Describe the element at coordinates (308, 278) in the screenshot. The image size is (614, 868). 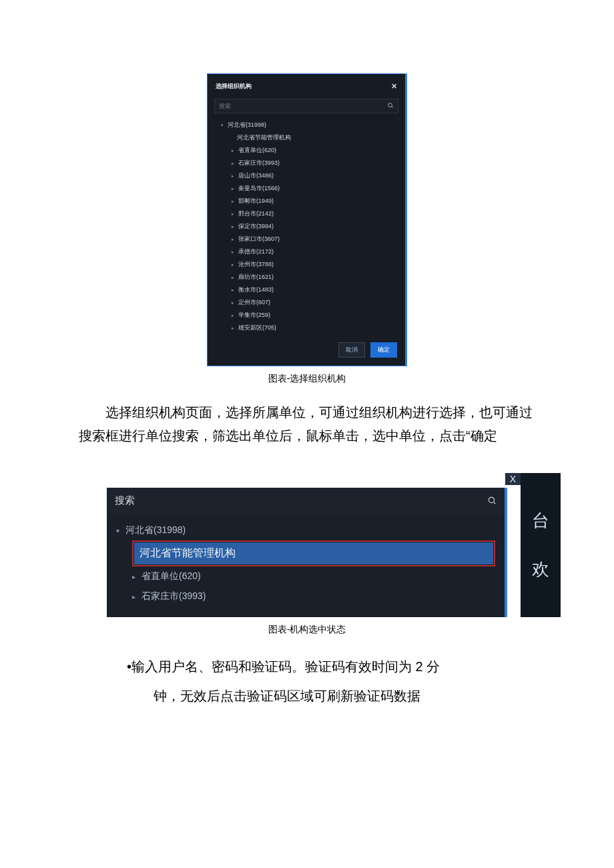
I see `tree-item: ▸廊坊市(1621)` at that location.